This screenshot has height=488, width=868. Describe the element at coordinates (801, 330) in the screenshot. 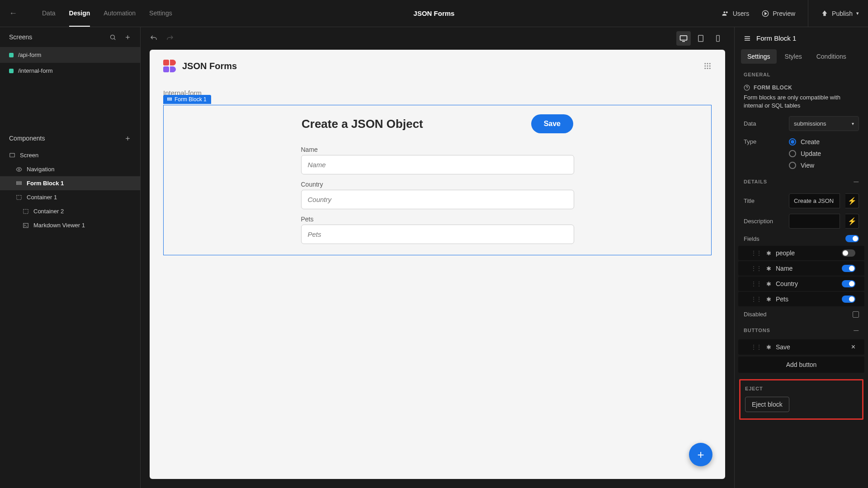

I see `buttons-header: BUTTONS —` at that location.